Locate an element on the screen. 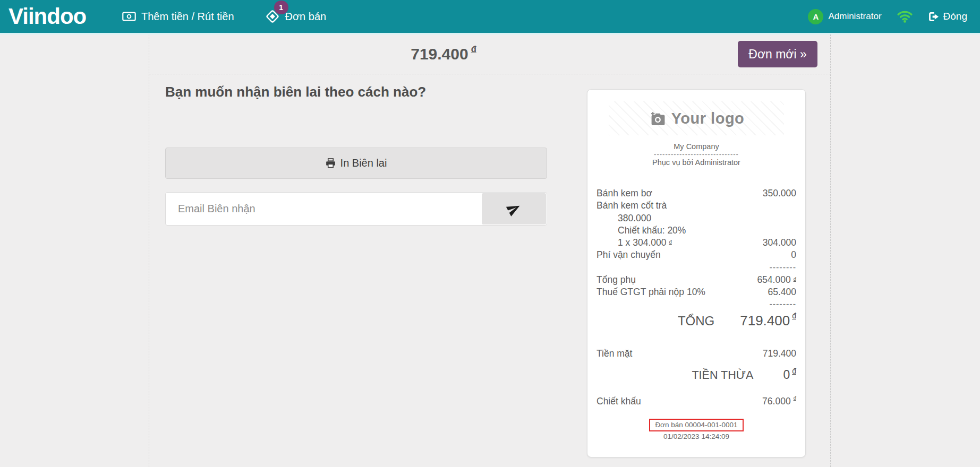 The width and height of the screenshot is (980, 467). printer-icon is located at coordinates (330, 163).